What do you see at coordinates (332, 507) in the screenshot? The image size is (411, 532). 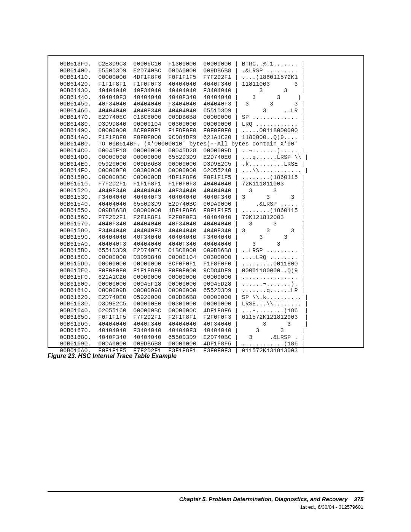 I see `footer-edition: 1st ed., 6/30/04 - 312579601` at bounding box center [332, 507].